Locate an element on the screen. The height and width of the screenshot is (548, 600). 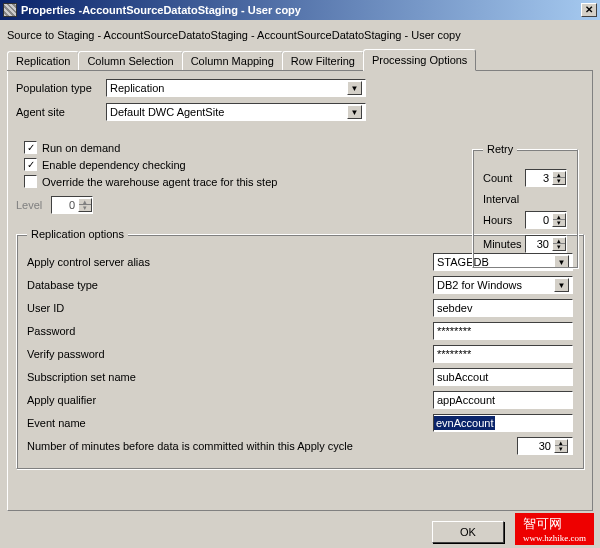
password-label: Password is located at coordinates (230, 331).